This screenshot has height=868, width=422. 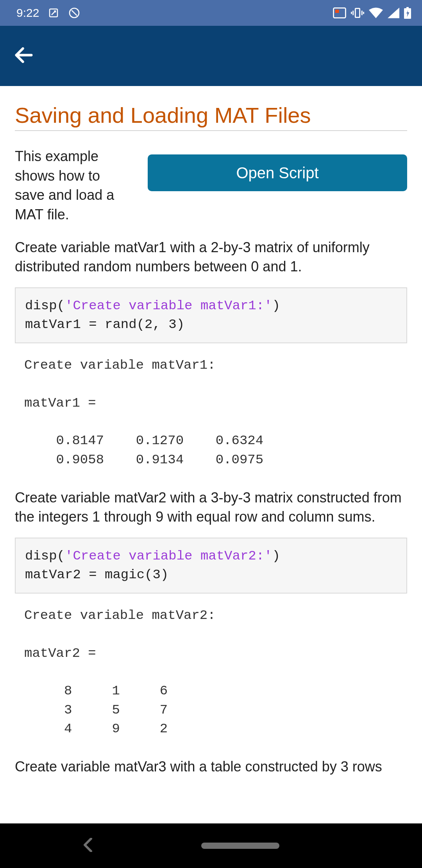 I want to click on paragraph-2: Create variable matVar2 with a 3-by-3 ma…, so click(x=211, y=508).